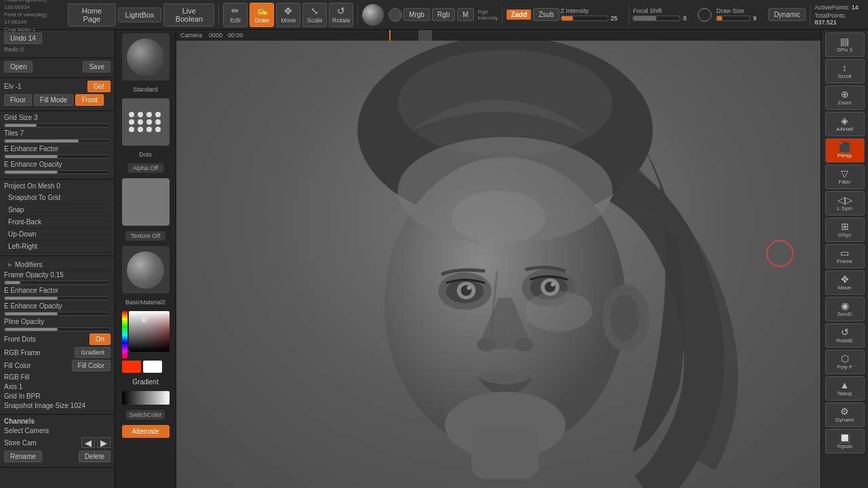 This screenshot has width=868, height=488. Describe the element at coordinates (57, 198) in the screenshot. I see `snapshot-to-grid-item: Snapshot To Grid` at that location.